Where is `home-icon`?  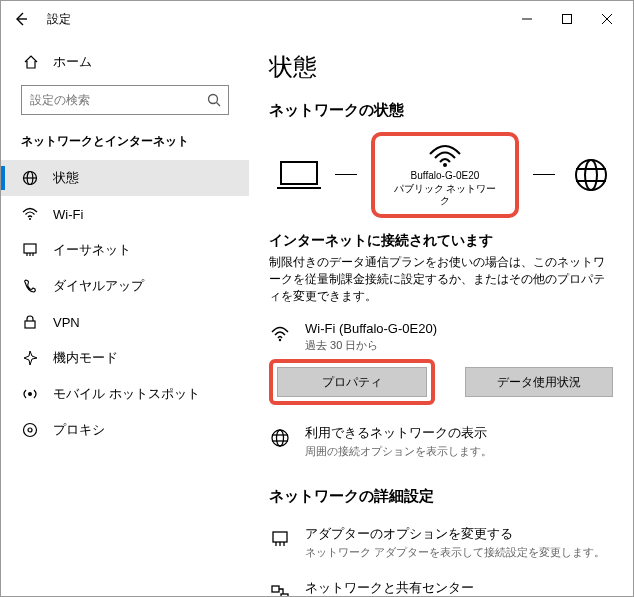 home-icon is located at coordinates (31, 62).